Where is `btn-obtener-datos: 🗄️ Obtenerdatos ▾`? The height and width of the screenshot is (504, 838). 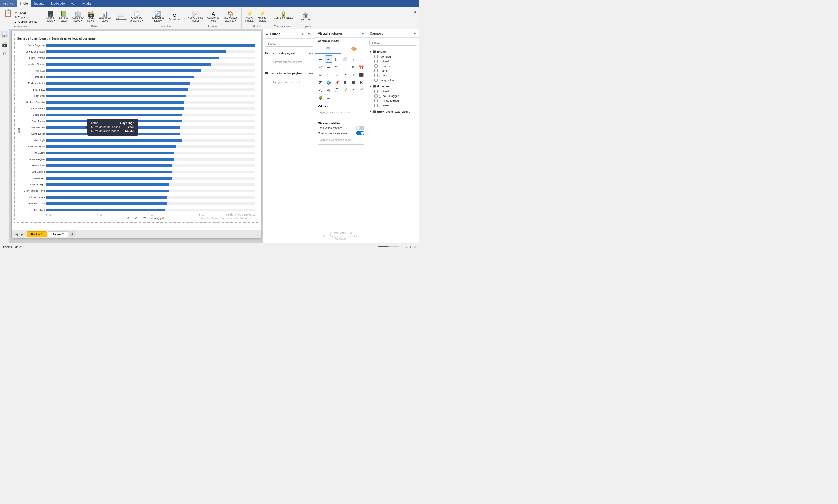
btn-obtener-datos: 🗄️ Obtenerdatos ▾ is located at coordinates (51, 17).